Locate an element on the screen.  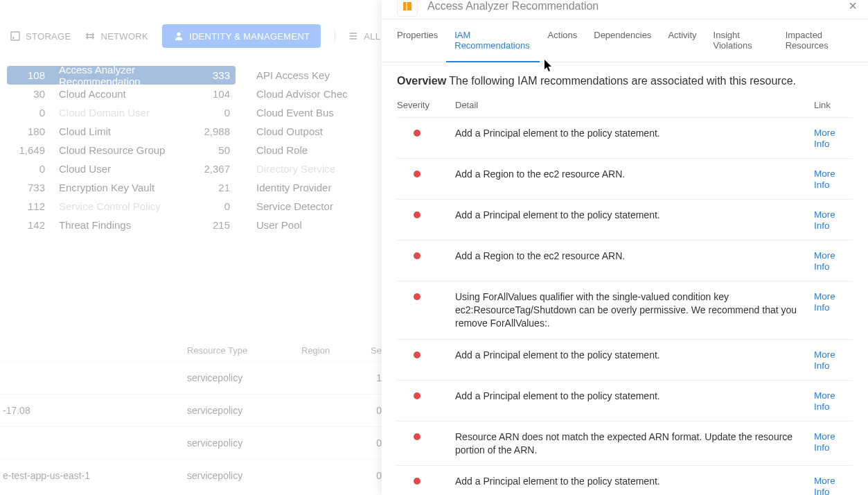
side-tab-actions: Actions is located at coordinates (563, 40).